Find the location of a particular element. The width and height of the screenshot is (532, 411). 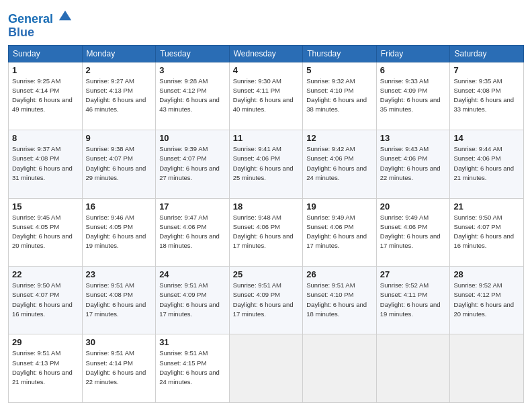

calendar-cell: 24 Sunrise: 9:51 AMSunset: 4:09 PMDaylig… is located at coordinates (193, 301).